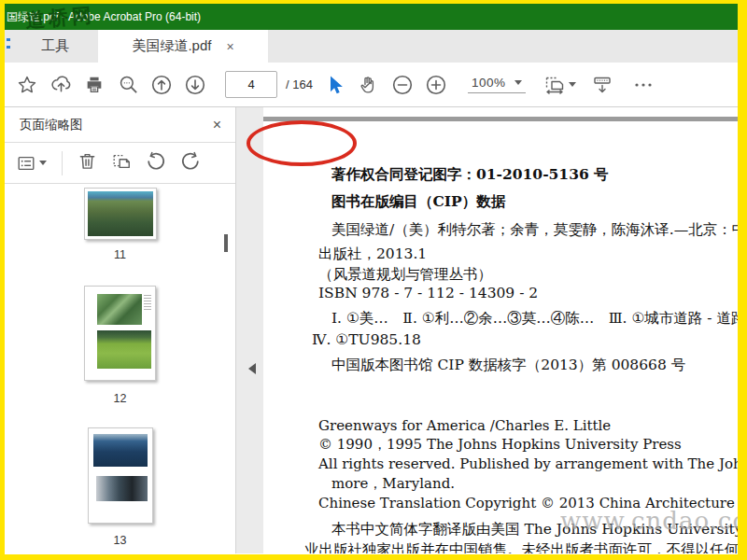 This screenshot has width=747, height=560. I want to click on search-icon, so click(128, 85).